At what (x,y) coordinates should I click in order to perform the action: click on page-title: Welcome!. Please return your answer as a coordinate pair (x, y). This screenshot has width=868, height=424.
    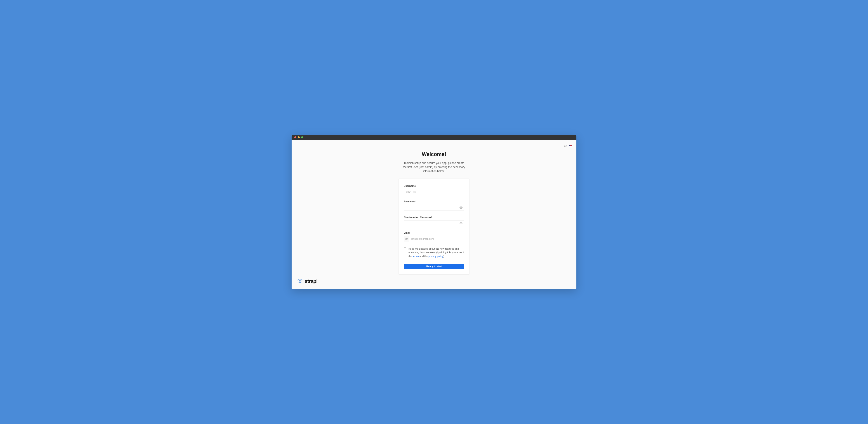
    Looking at the image, I should click on (434, 154).